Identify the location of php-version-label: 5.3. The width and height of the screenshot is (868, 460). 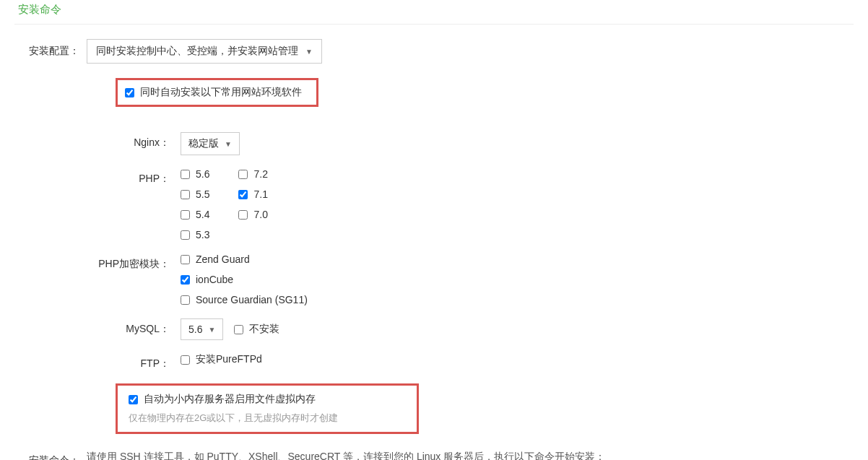
(202, 235).